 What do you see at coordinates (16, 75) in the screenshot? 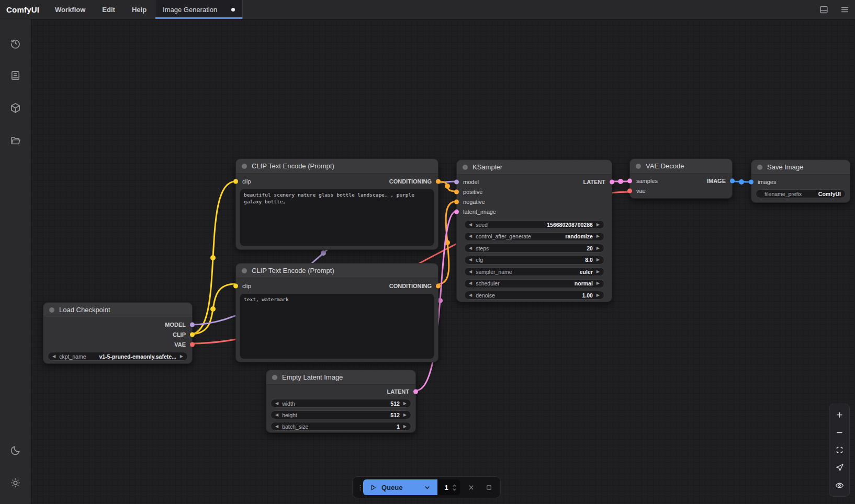
I see `log-icon` at bounding box center [16, 75].